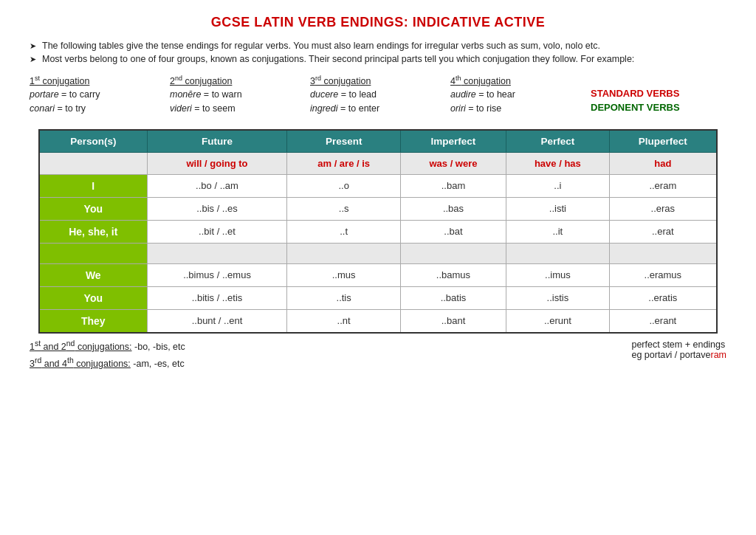  Describe the element at coordinates (89, 95) in the screenshot. I see `conj-1st: 1st conjugation portare = to carry conar…` at that location.